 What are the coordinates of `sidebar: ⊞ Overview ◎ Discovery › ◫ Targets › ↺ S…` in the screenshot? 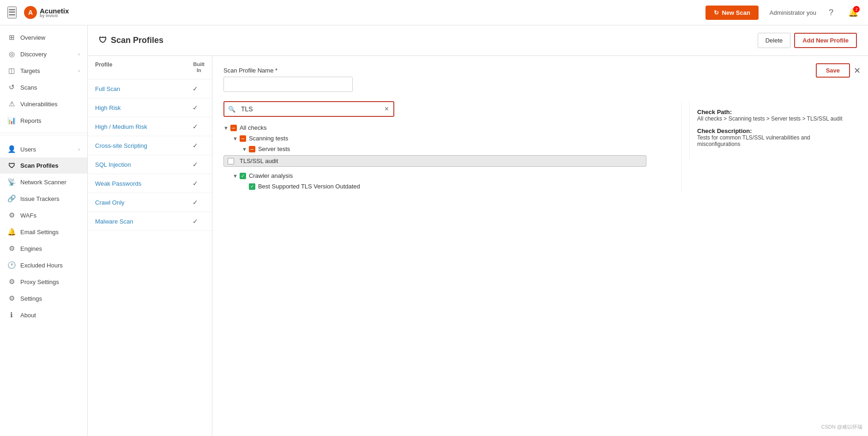 It's located at (44, 231).